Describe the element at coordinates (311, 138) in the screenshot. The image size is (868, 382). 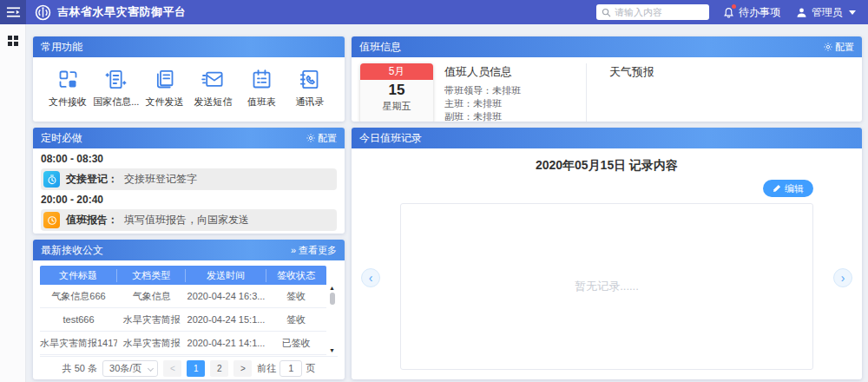
I see `gear-icon` at that location.